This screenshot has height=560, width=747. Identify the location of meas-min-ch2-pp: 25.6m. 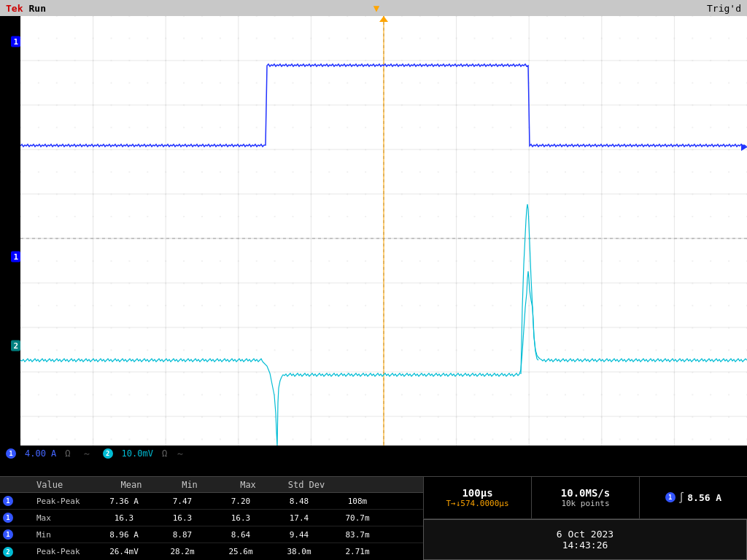
(241, 551).